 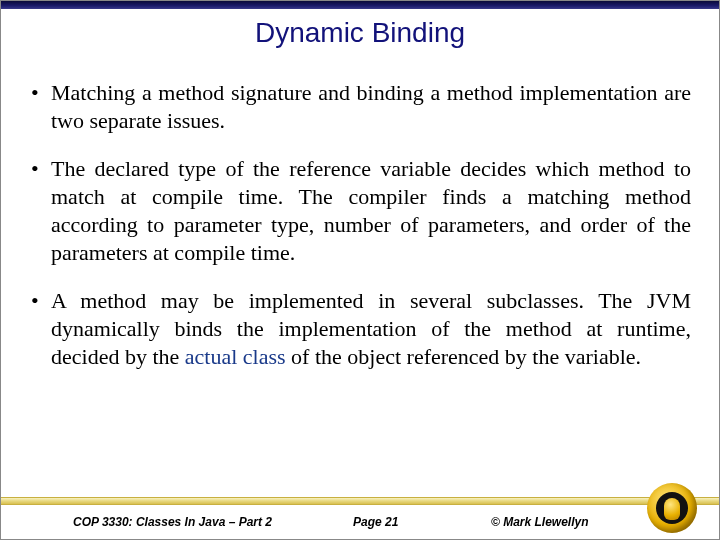 I want to click on logo-pegasus, so click(x=672, y=509).